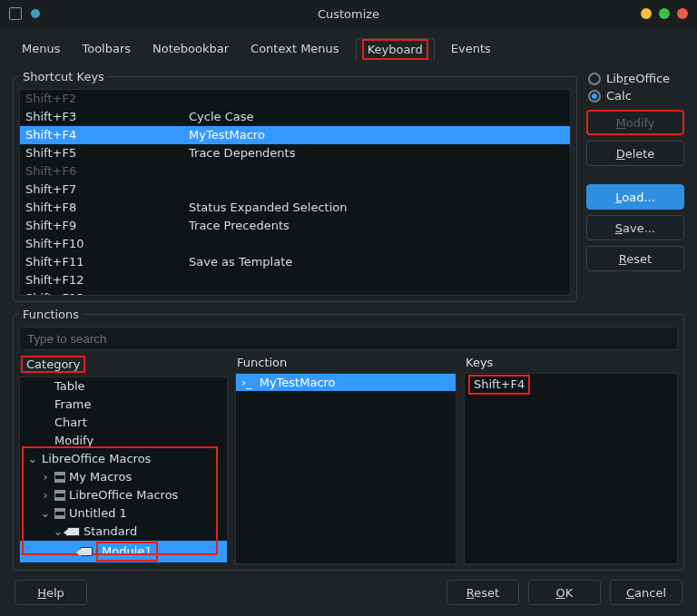 Image resolution: width=697 pixels, height=616 pixels. What do you see at coordinates (71, 423) in the screenshot?
I see `category-item-label: Chart` at bounding box center [71, 423].